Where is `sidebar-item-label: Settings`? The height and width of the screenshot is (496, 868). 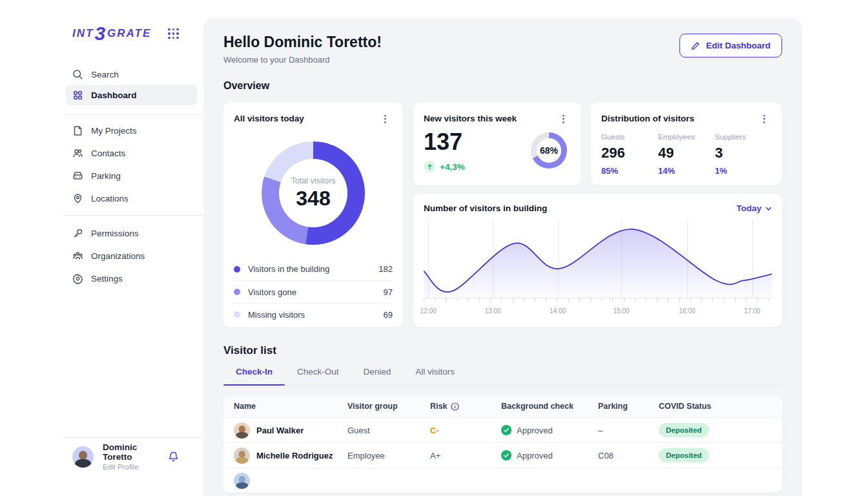 sidebar-item-label: Settings is located at coordinates (107, 279).